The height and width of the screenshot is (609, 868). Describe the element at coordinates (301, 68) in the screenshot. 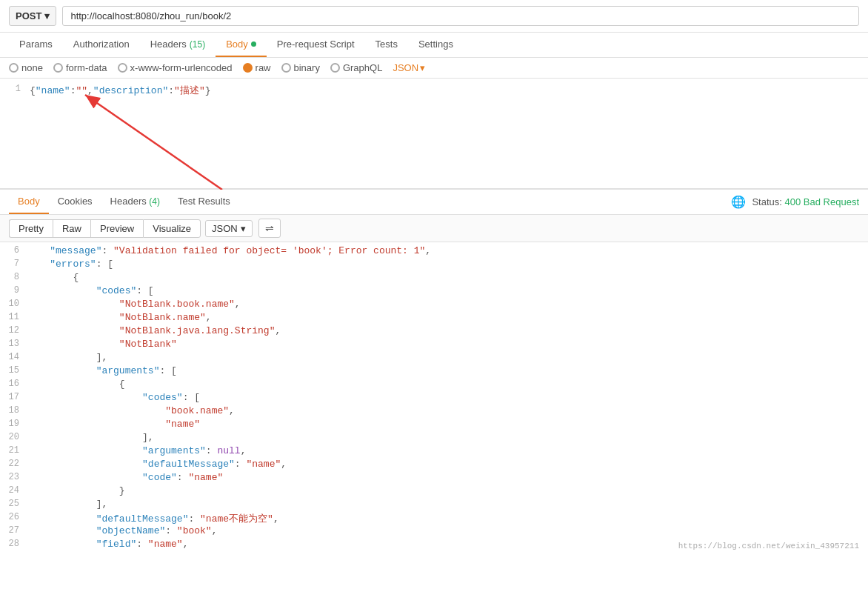

I see `option-binary: binary` at that location.